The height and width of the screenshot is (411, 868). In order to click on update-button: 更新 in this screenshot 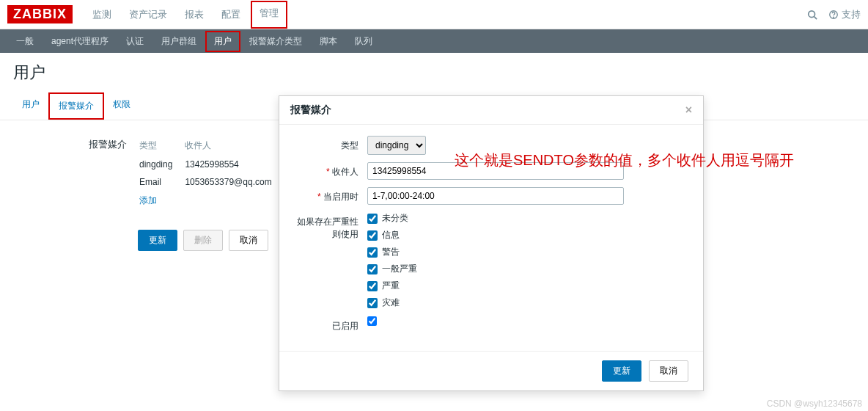, I will do `click(158, 241)`.